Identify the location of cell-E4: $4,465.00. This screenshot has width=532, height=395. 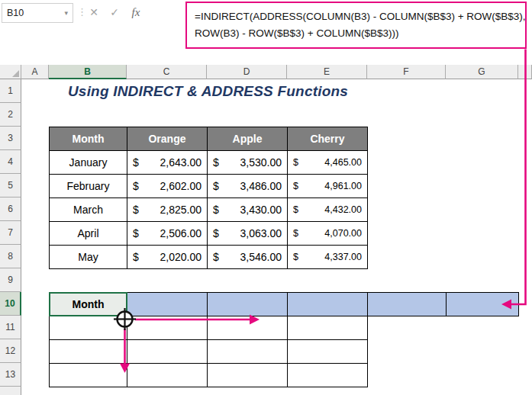
(327, 162).